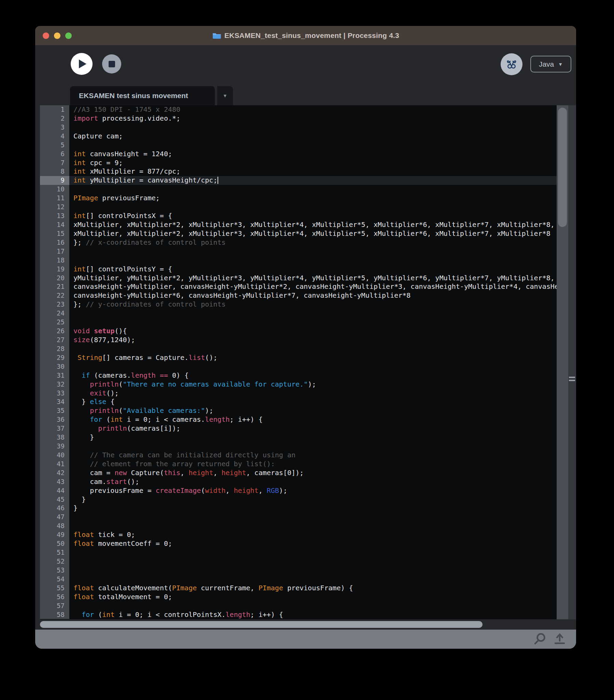  What do you see at coordinates (298, 367) in the screenshot?
I see `code-line-30: 30` at bounding box center [298, 367].